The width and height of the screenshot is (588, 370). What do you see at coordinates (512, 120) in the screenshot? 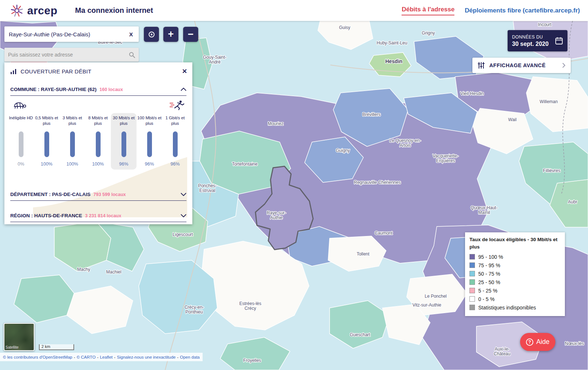
I see `commune-label: Wail` at bounding box center [512, 120].